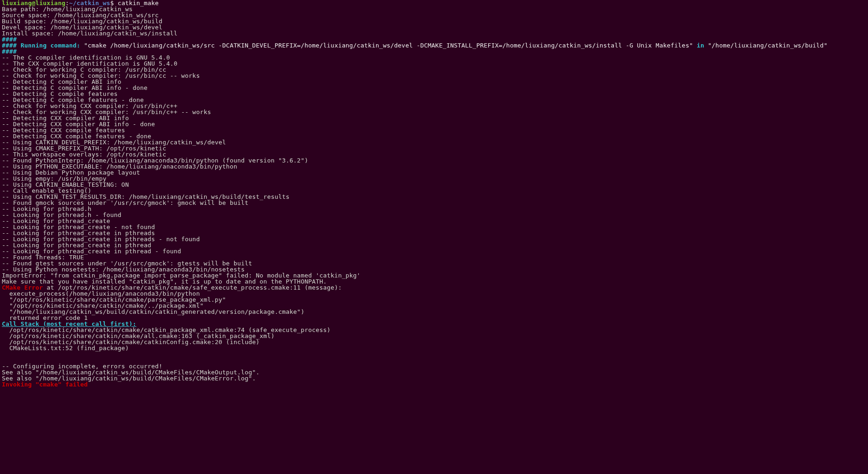 Image resolution: width=868 pixels, height=474 pixels. I want to click on running-command-in: in, so click(700, 46).